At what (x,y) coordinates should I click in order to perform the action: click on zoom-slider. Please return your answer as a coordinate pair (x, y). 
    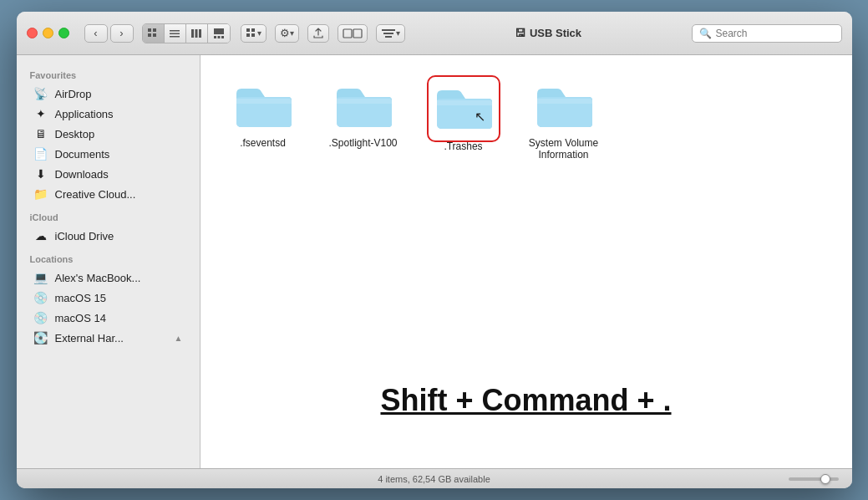
    Looking at the image, I should click on (814, 479).